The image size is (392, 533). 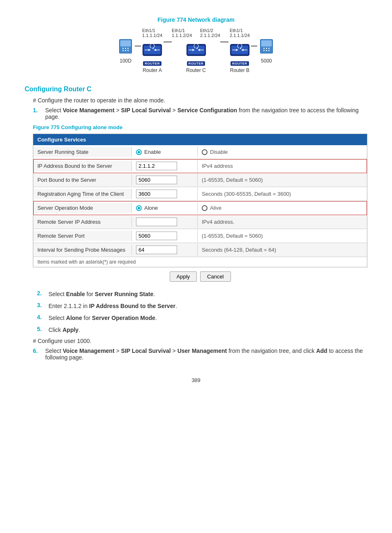 What do you see at coordinates (200, 152) in the screenshot?
I see `config-row-server-running: Server Running State Enable Disable` at bounding box center [200, 152].